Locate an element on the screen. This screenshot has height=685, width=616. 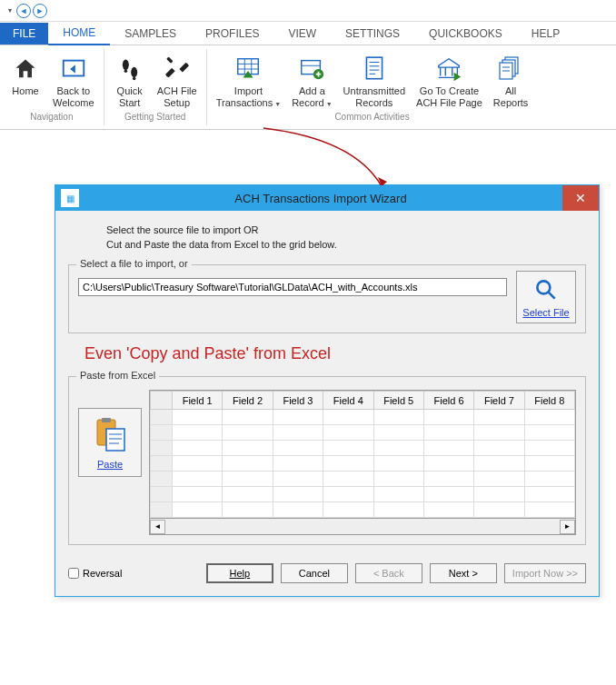
nav-back-button: ◄ is located at coordinates (24, 11).